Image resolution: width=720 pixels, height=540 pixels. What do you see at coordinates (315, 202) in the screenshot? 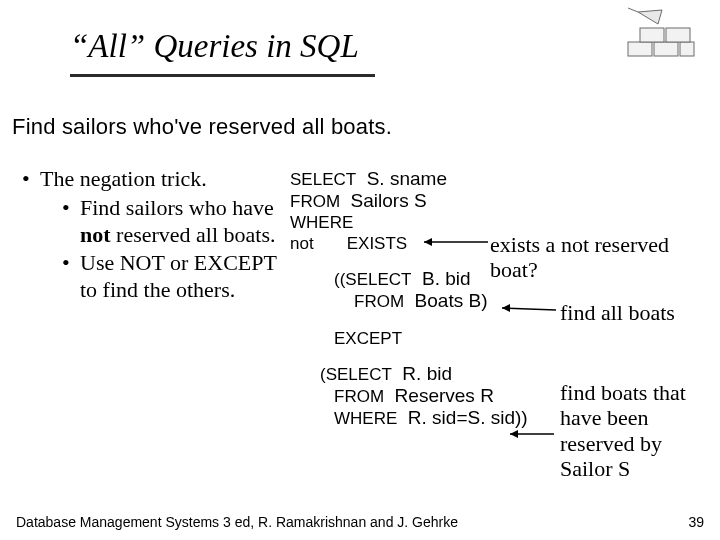
I see `kw-from: FROM` at bounding box center [315, 202].